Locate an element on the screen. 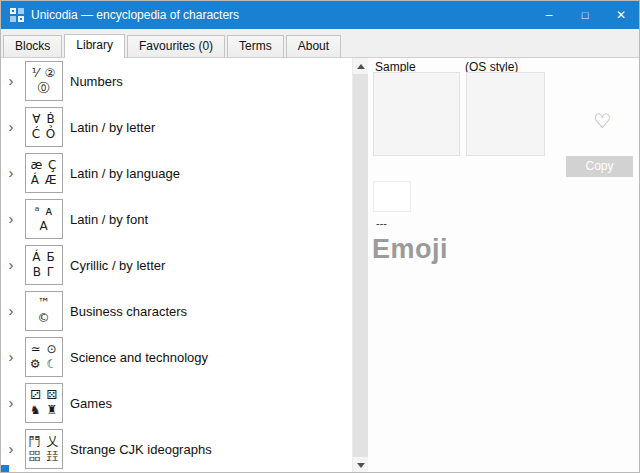 The image size is (640, 473). library-item-cyrillic-by-letter: › Á Б В Г Cyrillic / by letter is located at coordinates (176, 265).